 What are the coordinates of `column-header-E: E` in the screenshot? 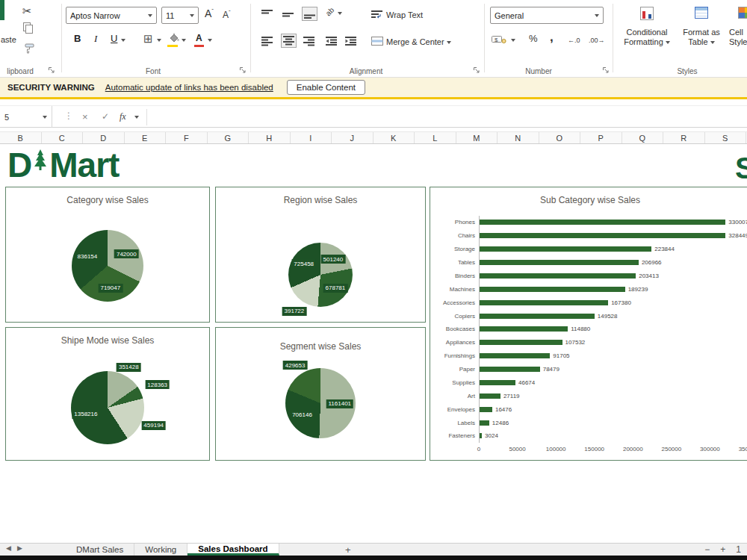 It's located at (146, 137).